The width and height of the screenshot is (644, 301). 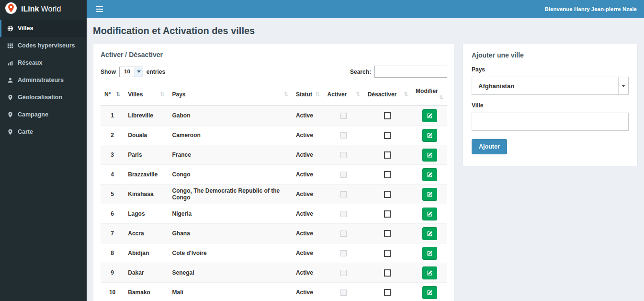 What do you see at coordinates (308, 95) in the screenshot?
I see `column-header-3: Statut⇅` at bounding box center [308, 95].